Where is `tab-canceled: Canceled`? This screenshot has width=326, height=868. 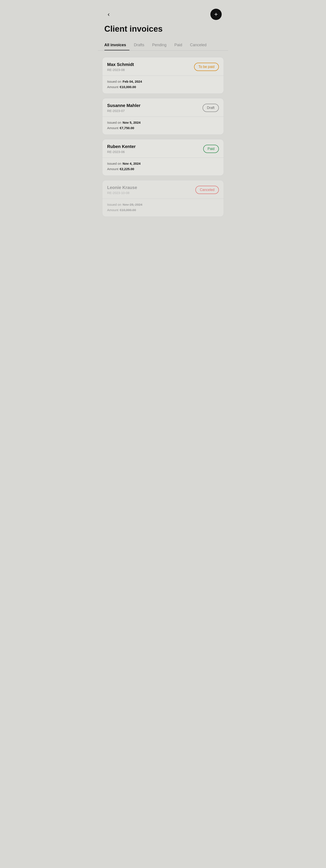
tab-canceled: Canceled is located at coordinates (200, 45).